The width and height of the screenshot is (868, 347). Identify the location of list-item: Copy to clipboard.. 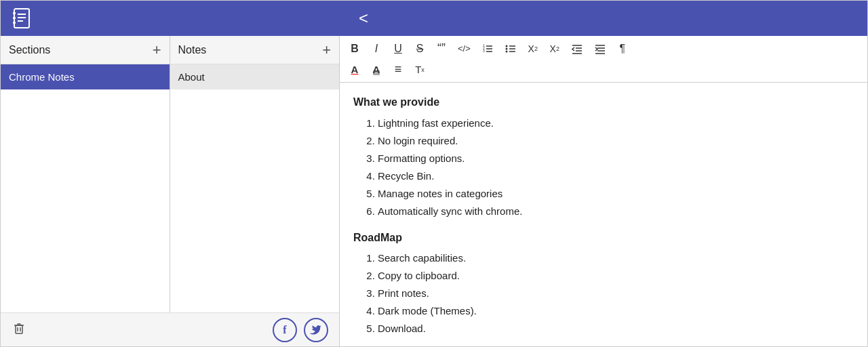
(616, 276).